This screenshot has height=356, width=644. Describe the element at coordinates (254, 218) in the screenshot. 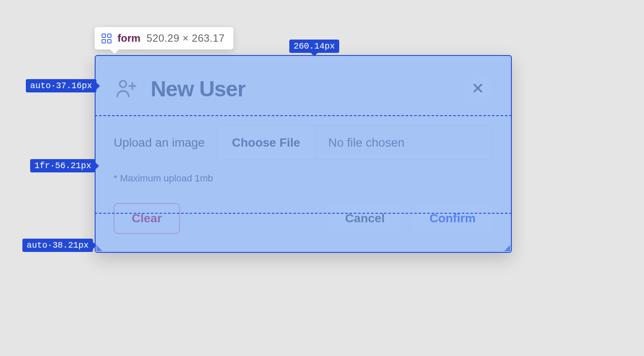

I see `footer-spacer` at that location.